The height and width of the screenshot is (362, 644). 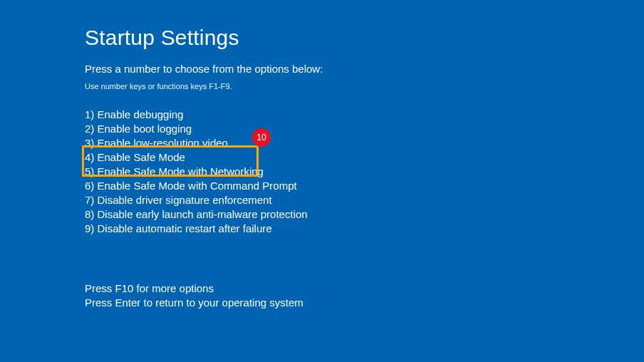 What do you see at coordinates (365, 86) in the screenshot?
I see `hint-text: Use number keys or functions keys F1-F9.` at bounding box center [365, 86].